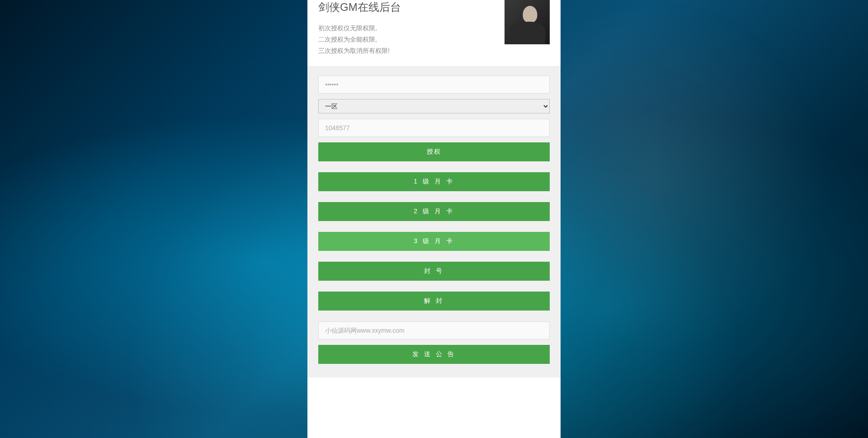 The image size is (868, 438). I want to click on header-text-block: 剑侠GM在线后台 初次授权仅无限权限, 二次授权为全能权限, 三次授权为取消所有…, so click(411, 28).